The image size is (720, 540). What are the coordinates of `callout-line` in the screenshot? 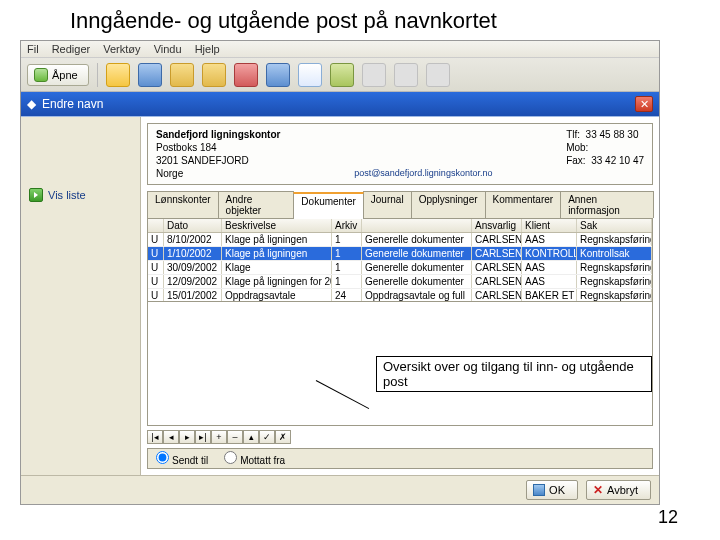 It's located at (342, 394).